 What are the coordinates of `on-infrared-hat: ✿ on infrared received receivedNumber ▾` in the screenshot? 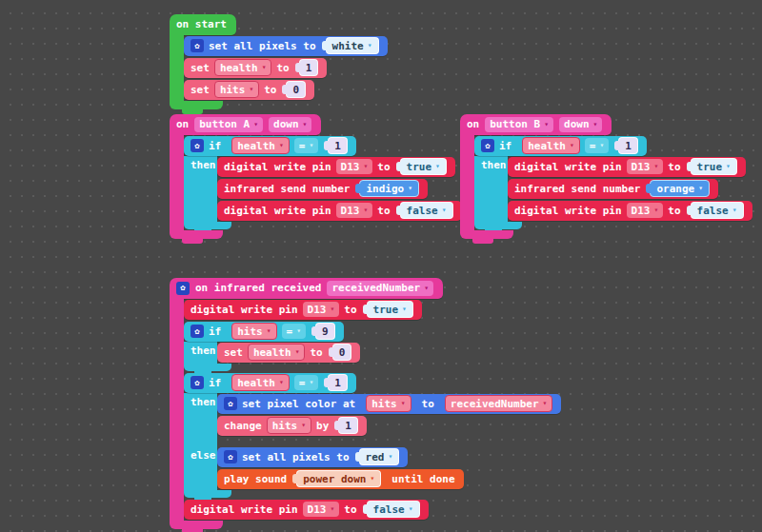 It's located at (307, 288).